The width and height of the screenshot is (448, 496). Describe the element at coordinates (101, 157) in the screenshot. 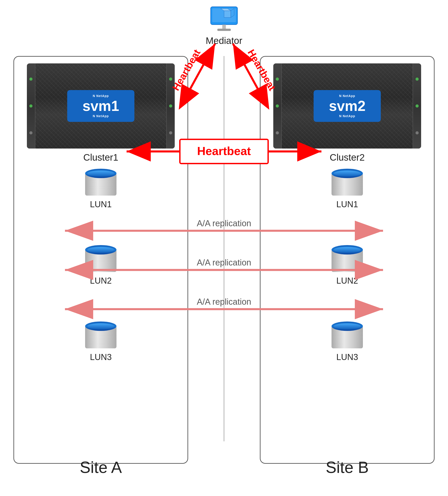

I see `cluster1-label: Cluster1` at that location.